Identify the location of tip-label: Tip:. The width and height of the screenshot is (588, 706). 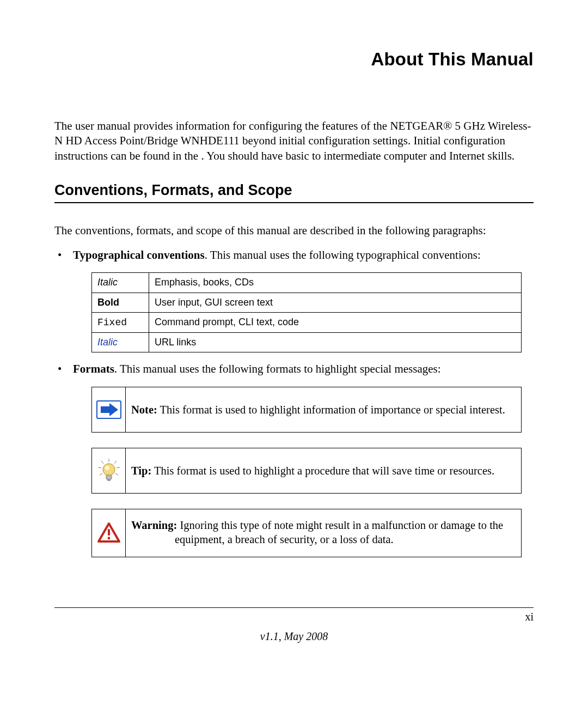
(142, 471).